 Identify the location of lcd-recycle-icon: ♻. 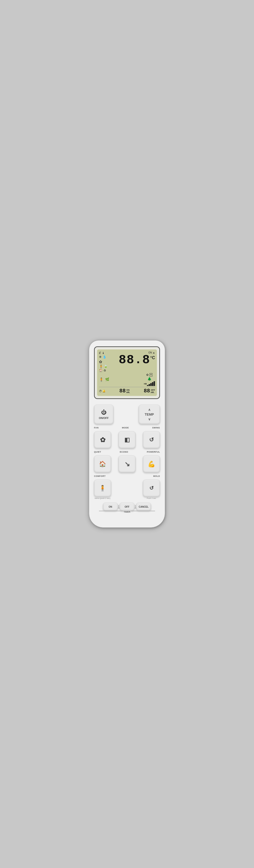
(105, 371).